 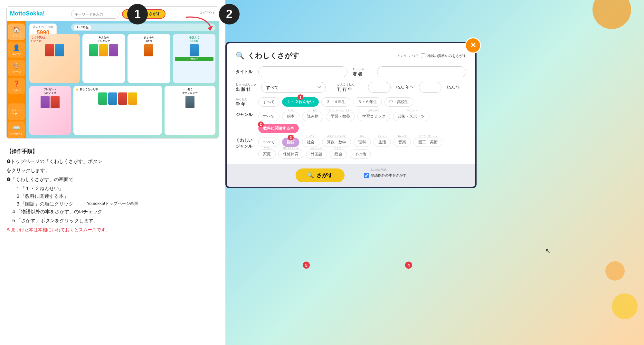 What do you see at coordinates (317, 154) in the screenshot?
I see `detail-genre-foreign: がいこくご 外国語` at bounding box center [317, 154].